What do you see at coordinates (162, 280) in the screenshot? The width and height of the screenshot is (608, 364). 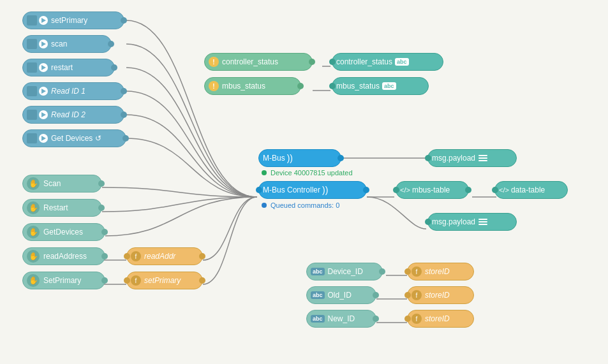 I see `func-setprimary-label: setPrimary` at bounding box center [162, 280].